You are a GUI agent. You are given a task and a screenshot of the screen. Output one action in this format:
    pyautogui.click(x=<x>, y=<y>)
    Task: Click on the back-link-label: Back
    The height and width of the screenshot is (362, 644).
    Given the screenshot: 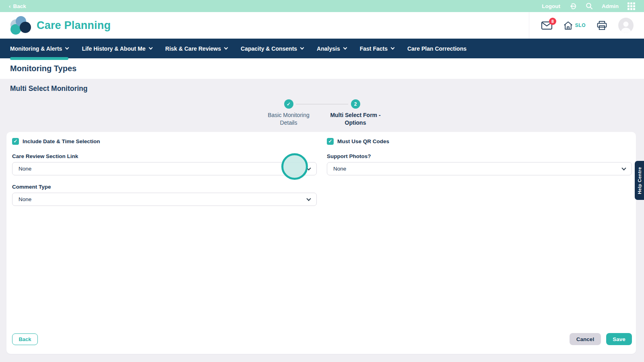 What is the action you would take?
    pyautogui.click(x=20, y=6)
    